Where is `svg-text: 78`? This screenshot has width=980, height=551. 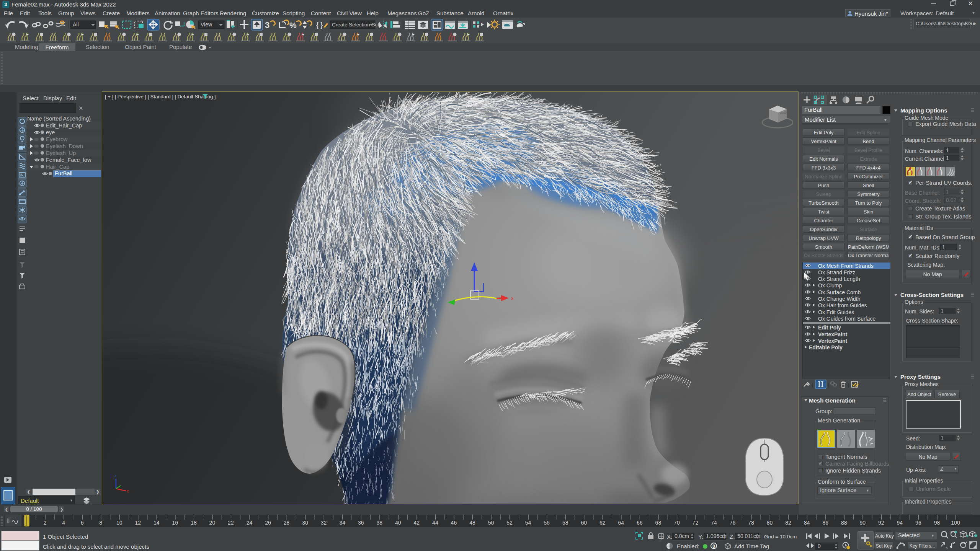 svg-text: 78 is located at coordinates (751, 523).